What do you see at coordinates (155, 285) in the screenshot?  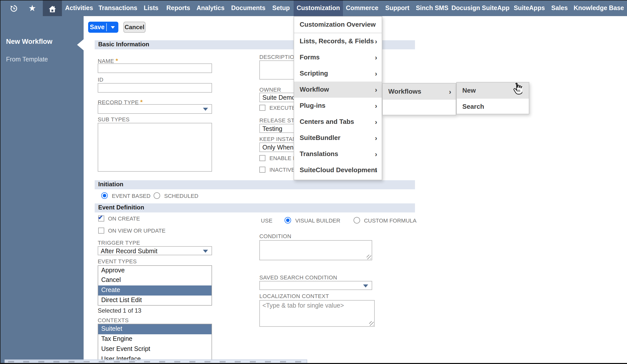 I see `event-types-listbox: Approve Cancel Create Direct List Edit` at bounding box center [155, 285].